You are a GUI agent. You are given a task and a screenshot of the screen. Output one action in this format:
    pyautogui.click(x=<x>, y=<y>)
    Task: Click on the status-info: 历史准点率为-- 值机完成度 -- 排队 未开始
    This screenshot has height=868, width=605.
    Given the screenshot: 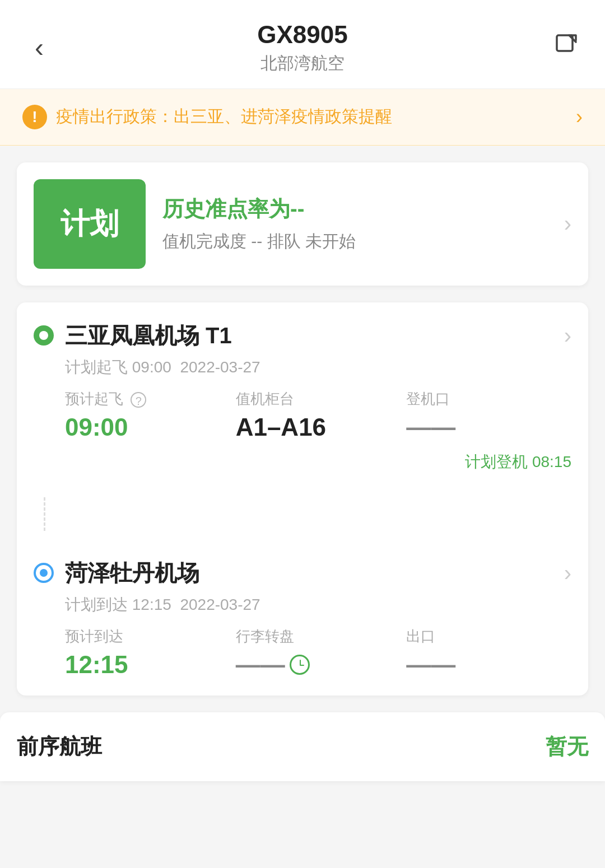 What is the action you would take?
    pyautogui.click(x=355, y=224)
    